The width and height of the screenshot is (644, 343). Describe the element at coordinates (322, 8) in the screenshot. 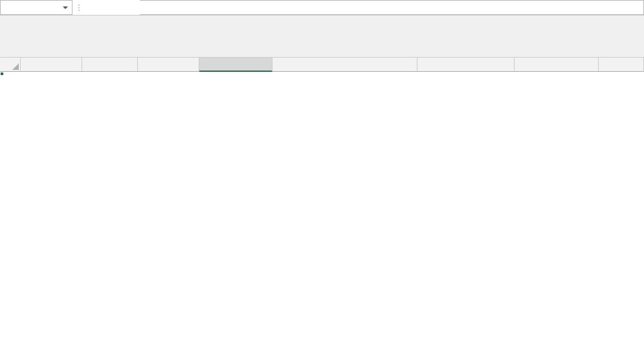

I see `formula-bar` at that location.